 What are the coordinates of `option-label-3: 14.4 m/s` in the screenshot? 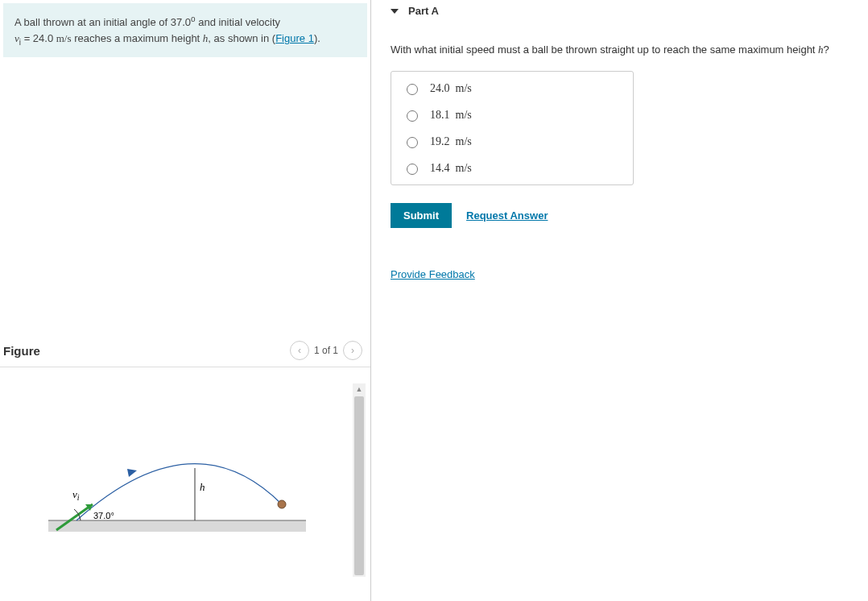 It's located at (451, 168).